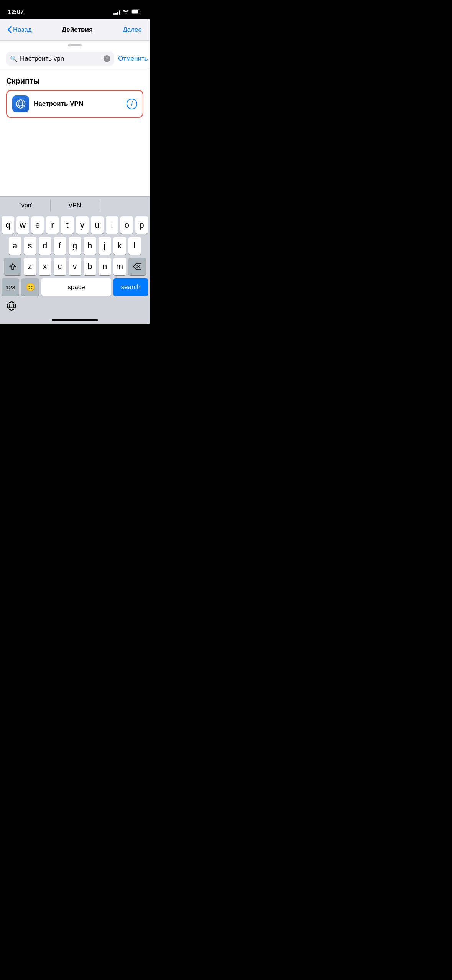 This screenshot has height=980, width=452. Describe the element at coordinates (16, 12) in the screenshot. I see `status-time: 12:07` at that location.